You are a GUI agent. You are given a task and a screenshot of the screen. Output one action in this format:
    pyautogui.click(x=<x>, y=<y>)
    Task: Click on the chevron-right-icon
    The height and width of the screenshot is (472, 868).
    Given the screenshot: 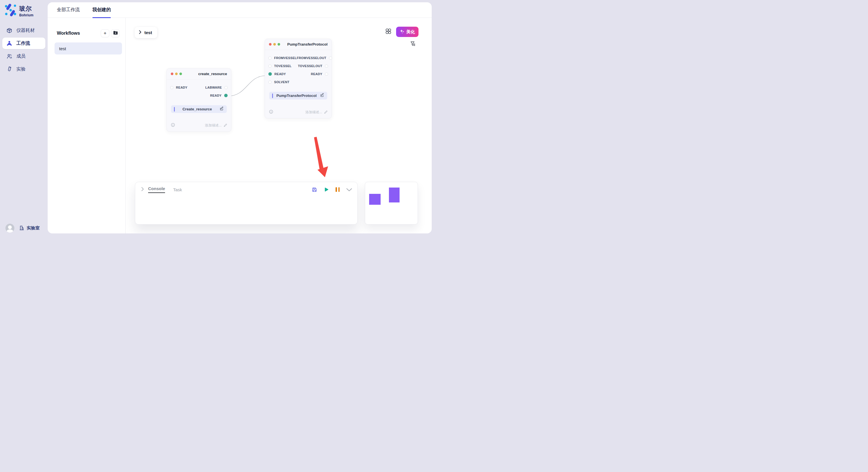 What is the action you would take?
    pyautogui.click(x=140, y=33)
    